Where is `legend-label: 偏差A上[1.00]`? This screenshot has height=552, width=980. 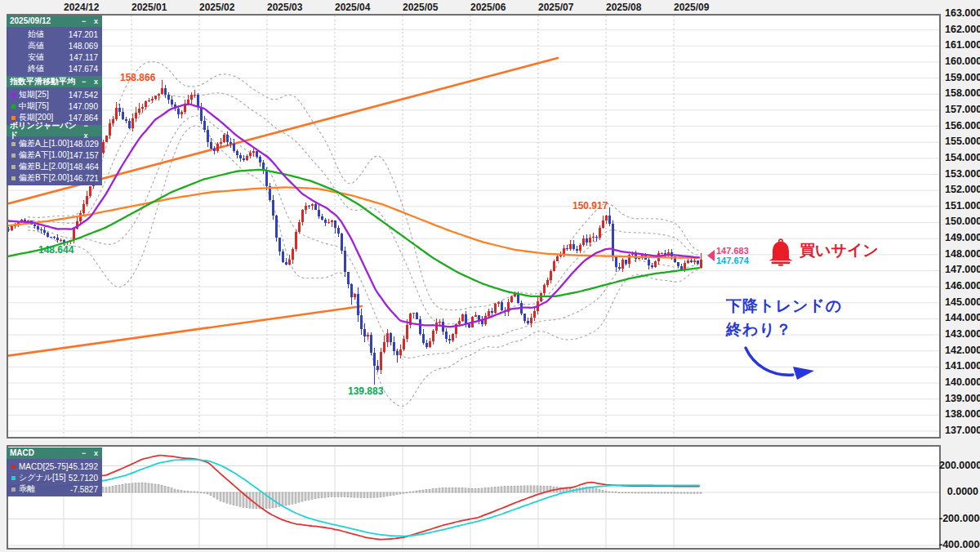 legend-label: 偏差A上[1.00] is located at coordinates (44, 144).